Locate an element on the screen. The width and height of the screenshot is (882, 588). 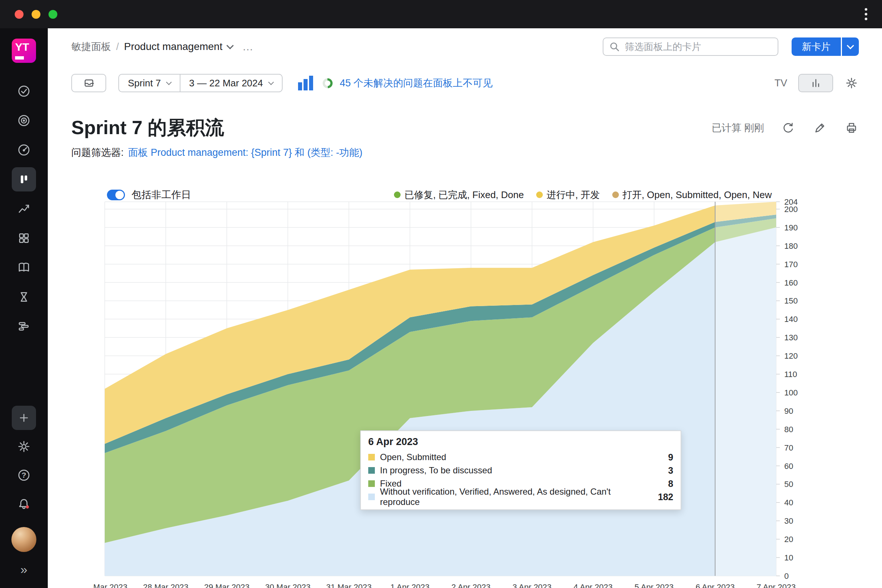
sidebar-collapse-button: » is located at coordinates (24, 569).